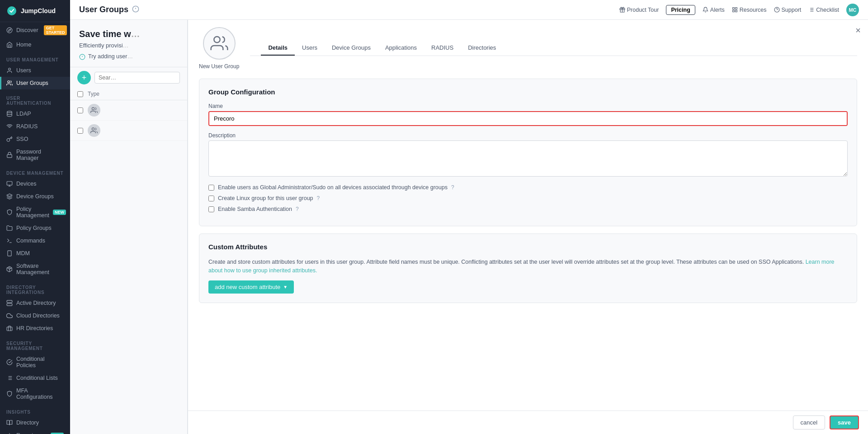 The image size is (868, 434). What do you see at coordinates (844, 423) in the screenshot?
I see `save-button: save` at bounding box center [844, 423].